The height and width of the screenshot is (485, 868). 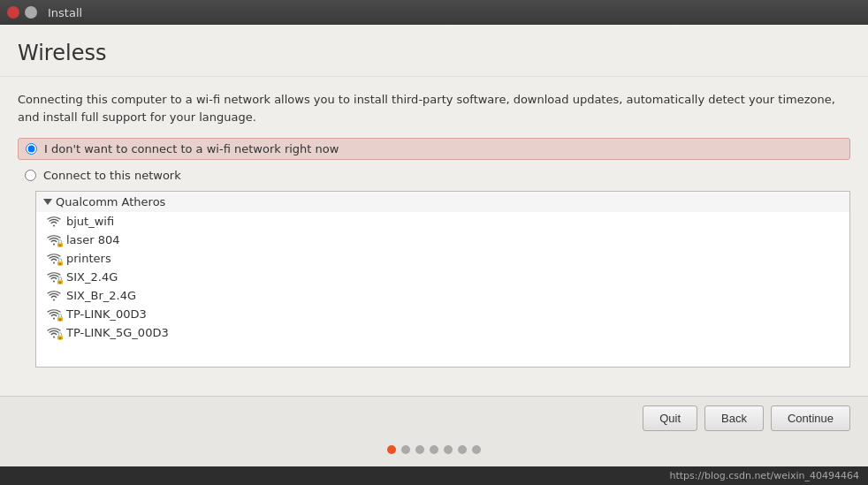 I want to click on minimize-button, so click(x=31, y=12).